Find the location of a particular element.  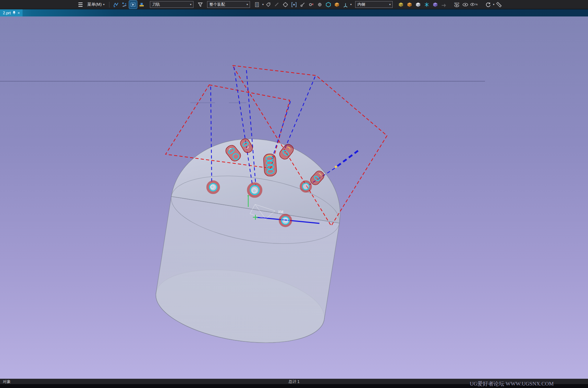

assembly-scope-select: 整个装配 ▾ is located at coordinates (229, 4).